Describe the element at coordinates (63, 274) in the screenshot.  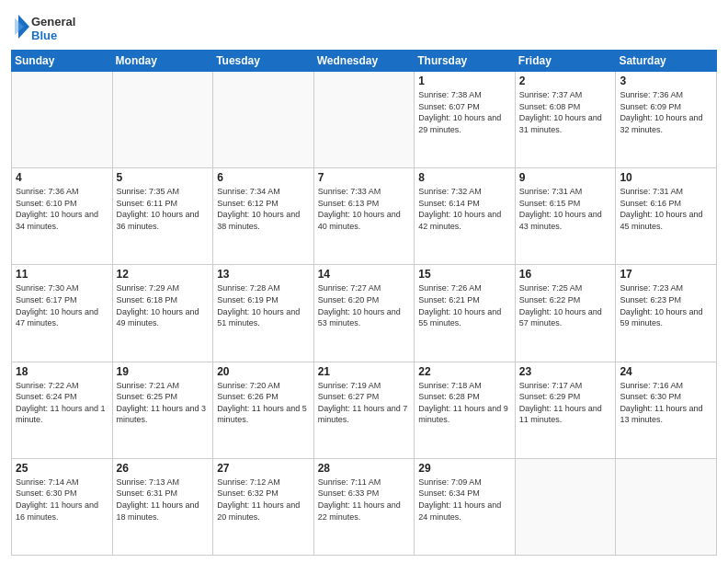
I see `day-number: 11` at that location.